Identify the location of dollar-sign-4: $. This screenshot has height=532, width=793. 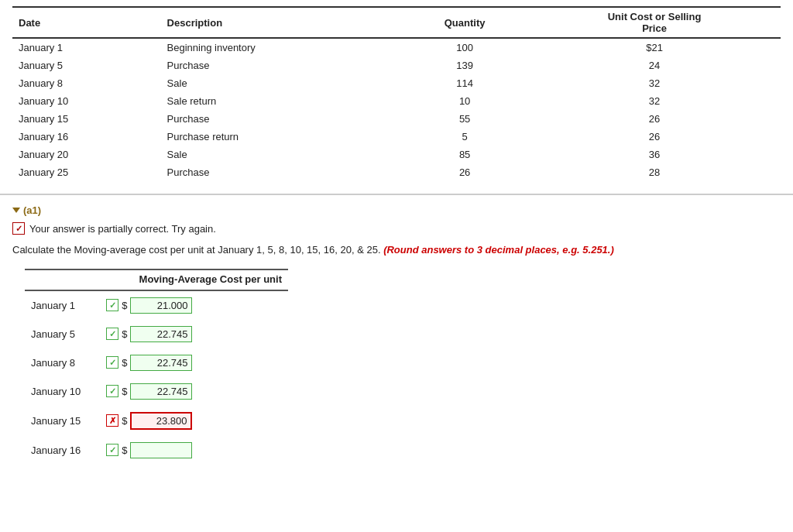
(124, 421).